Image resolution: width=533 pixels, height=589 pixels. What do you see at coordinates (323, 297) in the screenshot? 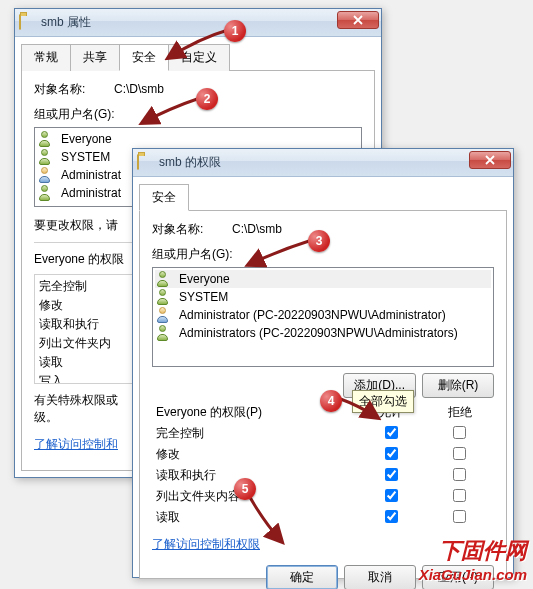
I see `list-item: SYSTEM` at bounding box center [323, 297].